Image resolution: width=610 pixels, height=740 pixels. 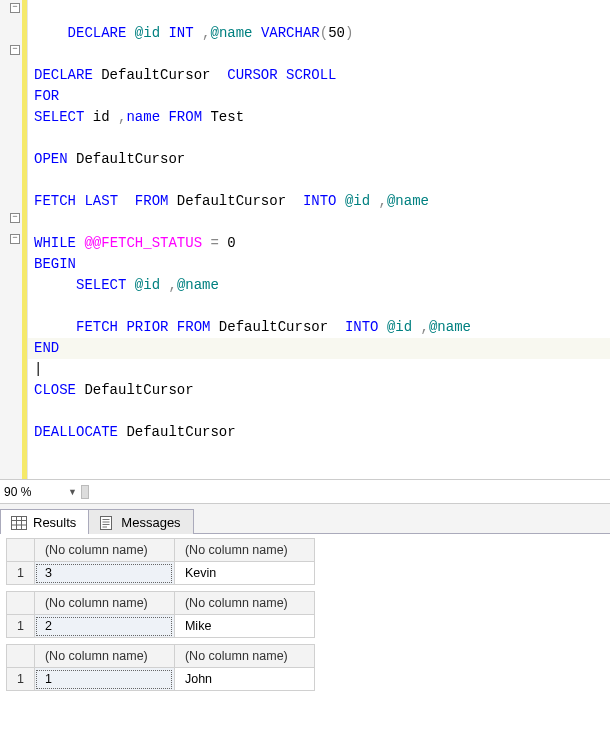 I want to click on change-marker, so click(x=24, y=240).